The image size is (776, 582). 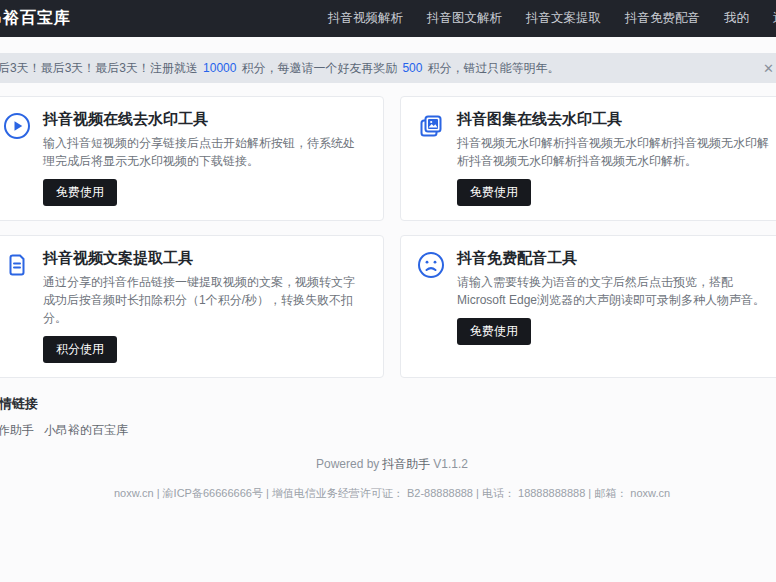 What do you see at coordinates (17, 430) in the screenshot?
I see `friend-link-creator-helper: 创作助手` at bounding box center [17, 430].